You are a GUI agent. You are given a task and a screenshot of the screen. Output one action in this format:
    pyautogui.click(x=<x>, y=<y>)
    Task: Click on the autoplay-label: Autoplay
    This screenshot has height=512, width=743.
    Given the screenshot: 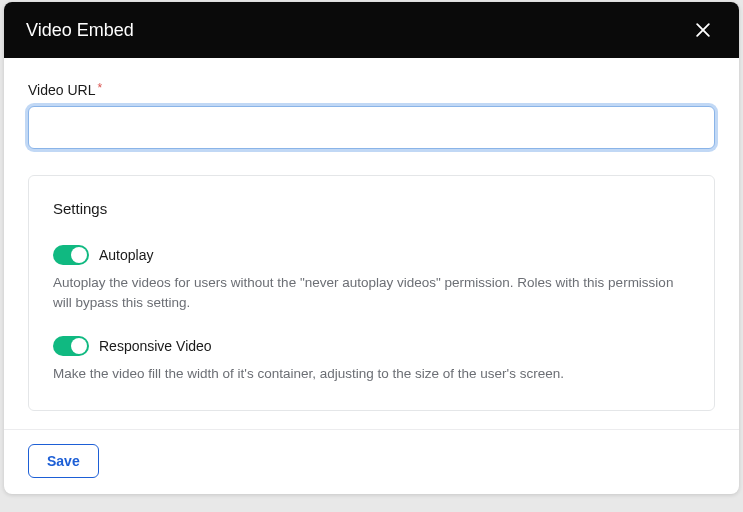 What is the action you would take?
    pyautogui.click(x=126, y=255)
    